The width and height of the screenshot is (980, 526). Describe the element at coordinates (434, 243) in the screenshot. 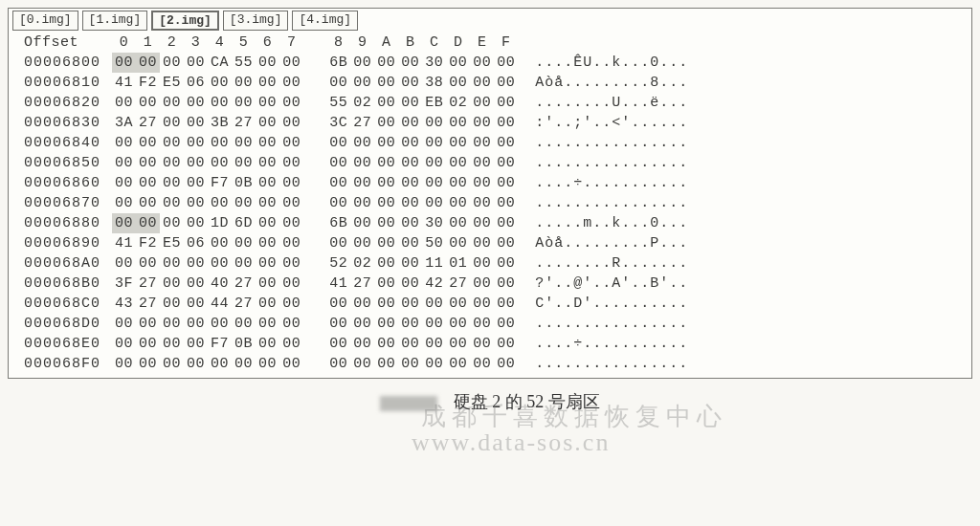

I see `hex-cell: 50` at that location.